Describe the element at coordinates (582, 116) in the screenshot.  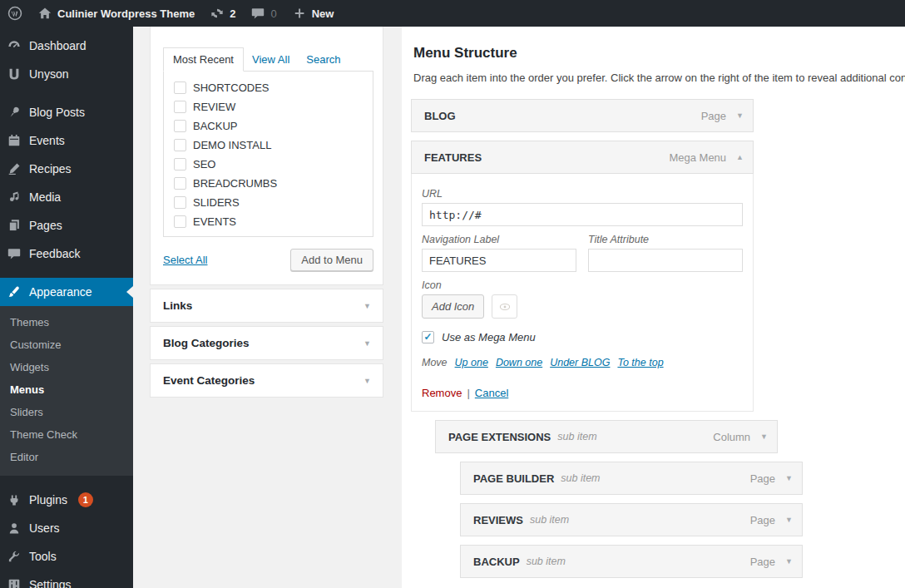
I see `menu-item-handle: BLOG Page ▼` at that location.